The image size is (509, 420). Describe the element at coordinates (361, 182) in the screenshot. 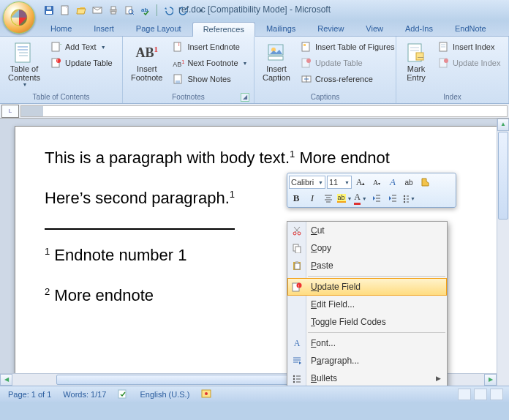

I see `grow-font-icon: A▴` at that location.